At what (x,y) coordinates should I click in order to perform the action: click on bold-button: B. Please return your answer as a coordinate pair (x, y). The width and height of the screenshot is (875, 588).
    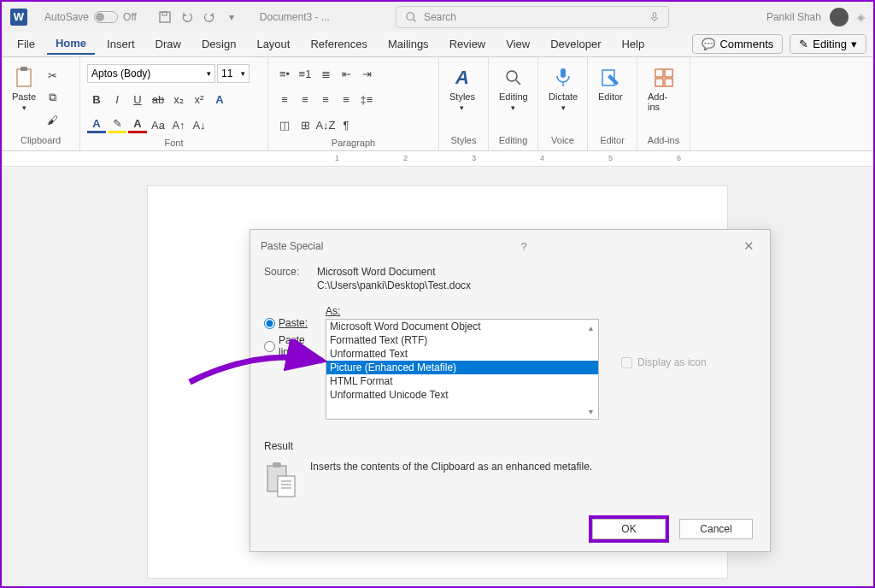
    Looking at the image, I should click on (97, 99).